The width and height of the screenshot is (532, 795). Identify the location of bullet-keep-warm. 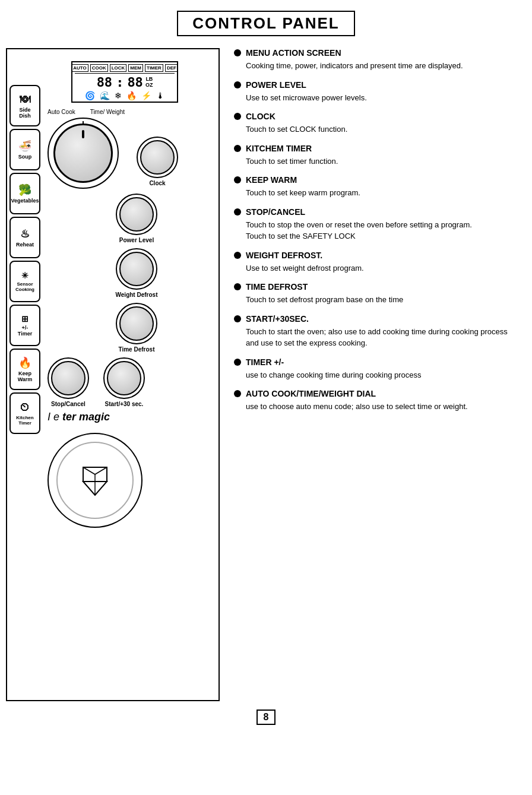
(238, 180).